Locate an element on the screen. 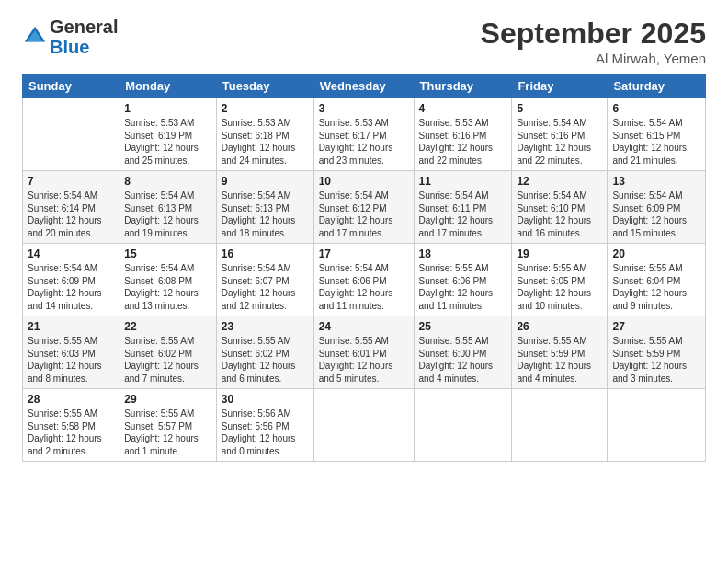 The height and width of the screenshot is (563, 728). calendar-header-tuesday: Tuesday is located at coordinates (265, 86).